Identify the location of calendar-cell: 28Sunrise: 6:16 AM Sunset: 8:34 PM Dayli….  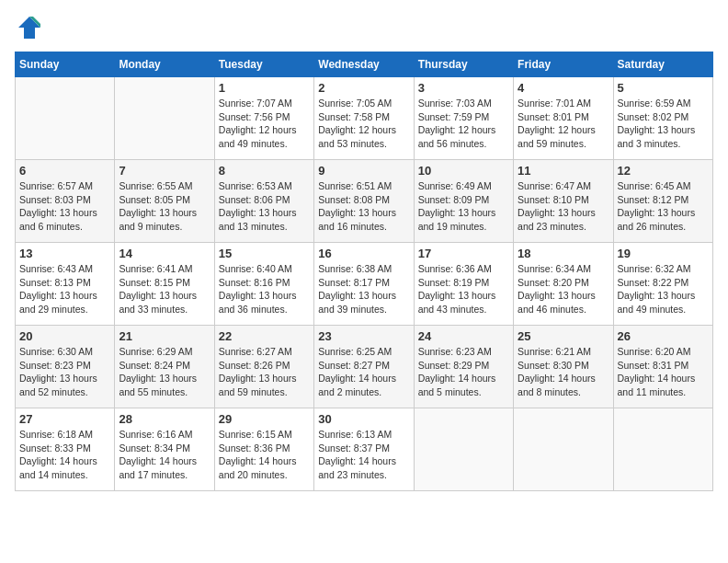
(165, 450).